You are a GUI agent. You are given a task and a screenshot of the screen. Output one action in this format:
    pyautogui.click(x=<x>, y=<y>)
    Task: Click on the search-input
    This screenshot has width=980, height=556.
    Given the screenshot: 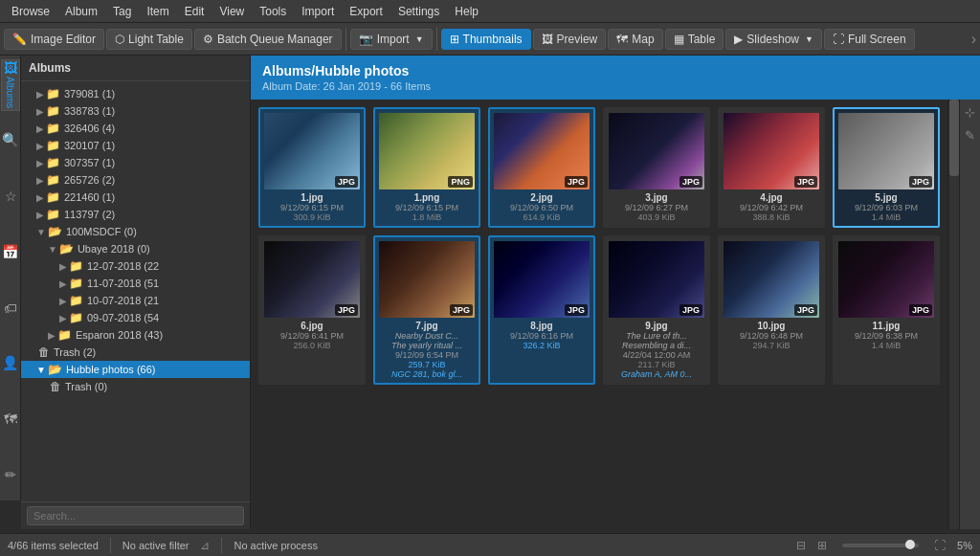 What is the action you would take?
    pyautogui.click(x=136, y=516)
    